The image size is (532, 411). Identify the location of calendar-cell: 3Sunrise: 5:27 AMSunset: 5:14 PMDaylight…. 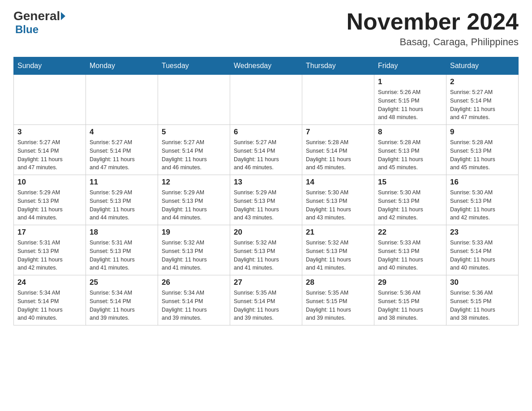
(50, 150).